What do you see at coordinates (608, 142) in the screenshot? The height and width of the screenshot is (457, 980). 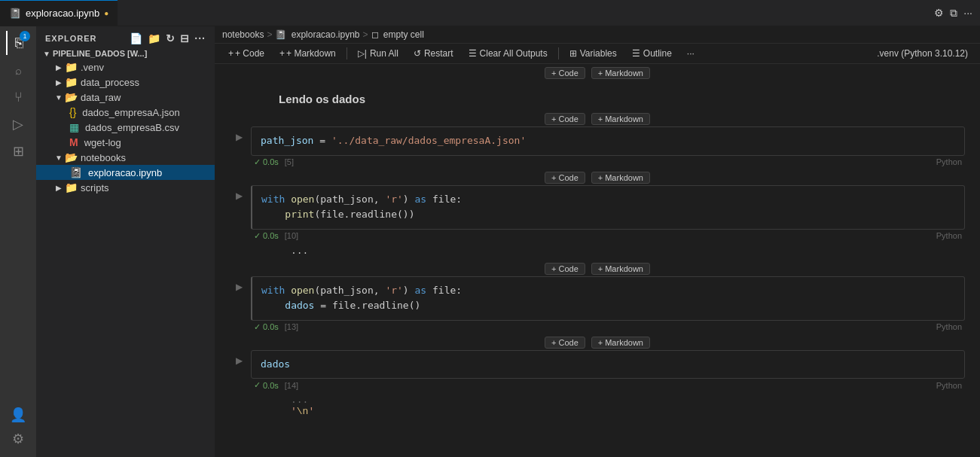 I see `cell-5-body: path_json = '../data_raw/dados_empresaA.…` at bounding box center [608, 142].